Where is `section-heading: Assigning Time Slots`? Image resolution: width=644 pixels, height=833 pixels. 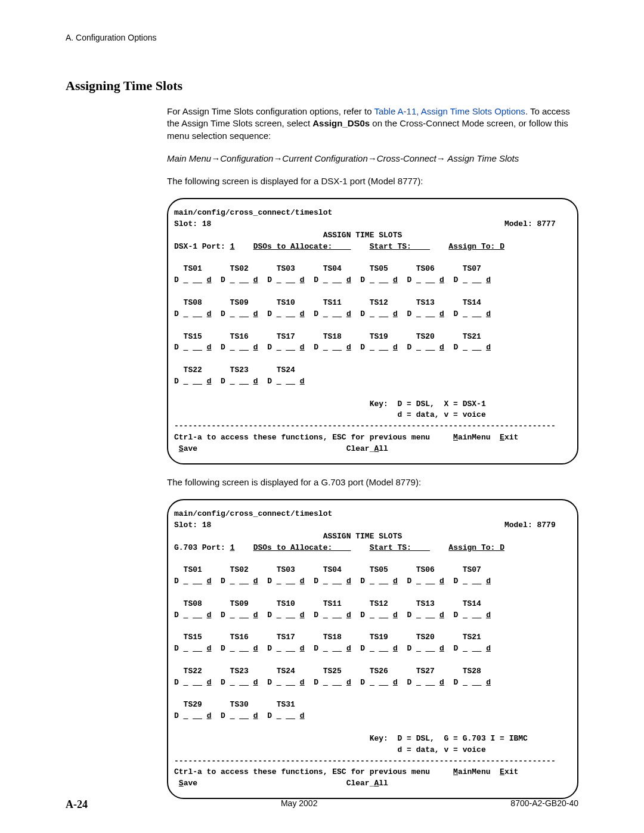 section-heading: Assigning Time Slots is located at coordinates (322, 86).